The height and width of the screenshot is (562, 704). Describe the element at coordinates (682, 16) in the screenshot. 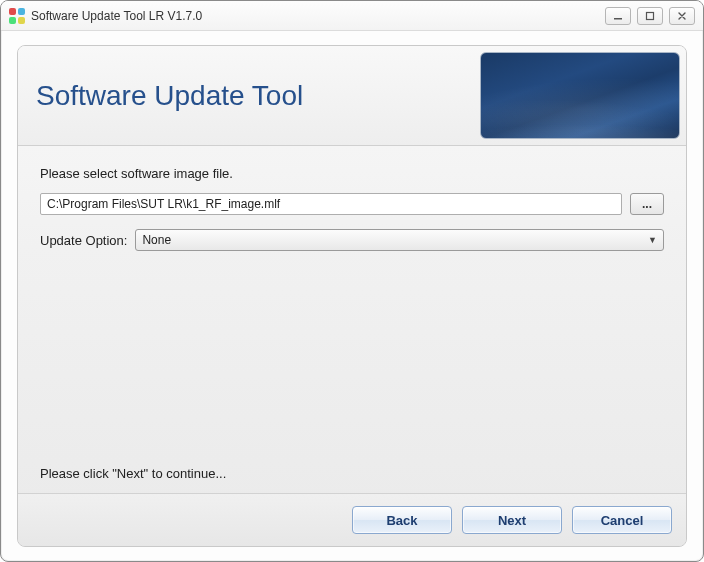

I see `close-button` at that location.